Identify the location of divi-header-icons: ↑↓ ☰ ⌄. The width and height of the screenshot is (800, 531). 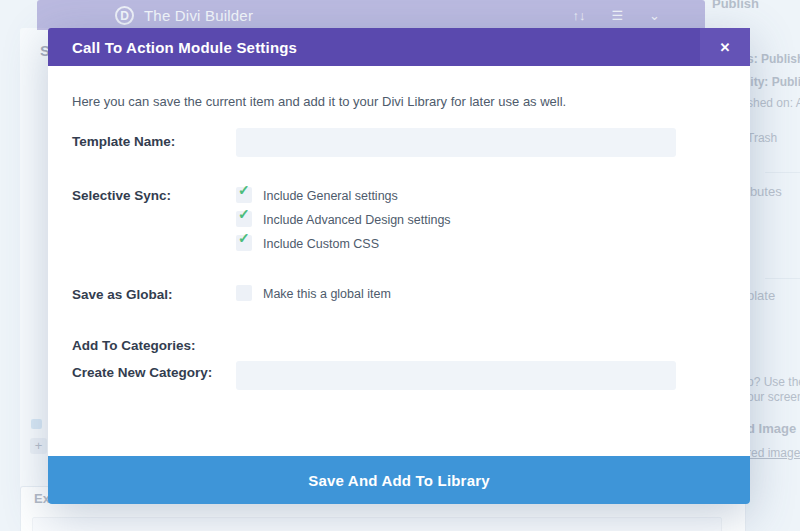
(616, 15).